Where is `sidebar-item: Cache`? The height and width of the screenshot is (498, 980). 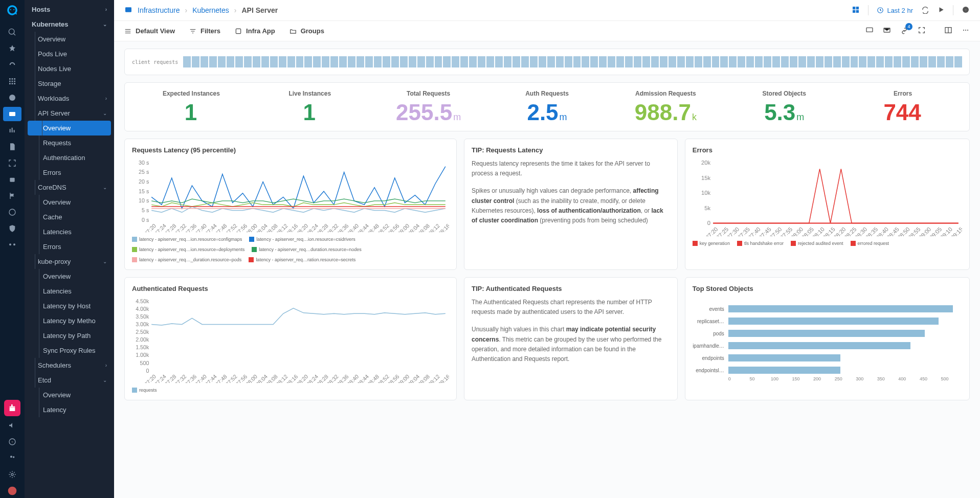
sidebar-item: Cache is located at coordinates (70, 217).